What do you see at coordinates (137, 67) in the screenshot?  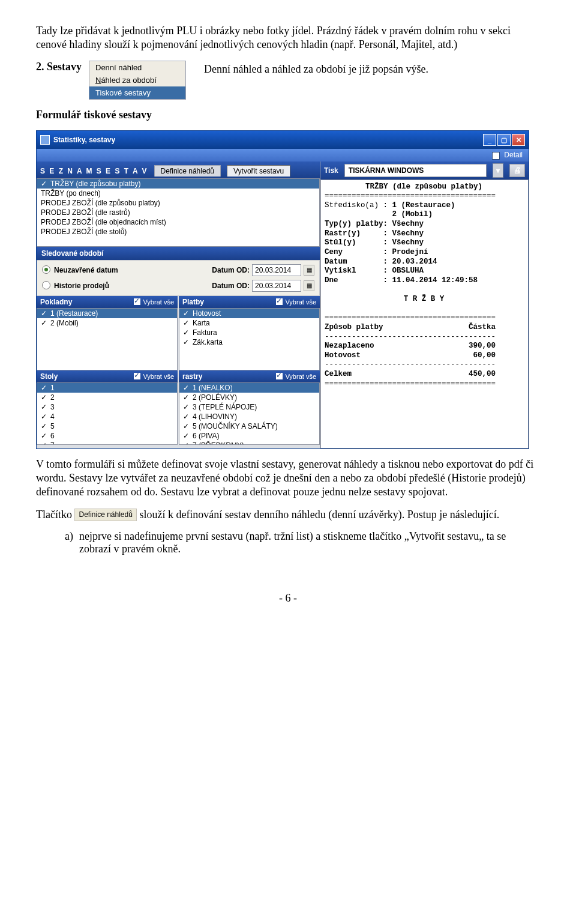 I see `menu-item-denni: Denní náhled` at bounding box center [137, 67].